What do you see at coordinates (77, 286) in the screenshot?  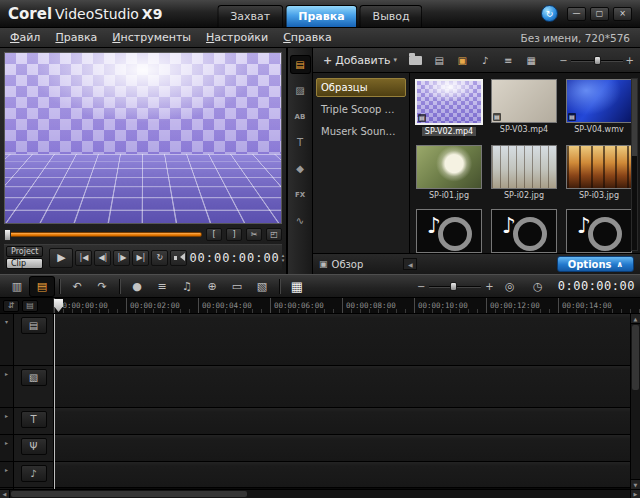 I see `undo-icon: ↶` at bounding box center [77, 286].